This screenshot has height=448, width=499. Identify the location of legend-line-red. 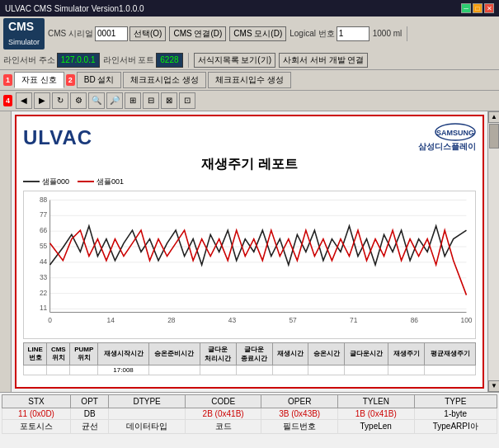
(86, 182).